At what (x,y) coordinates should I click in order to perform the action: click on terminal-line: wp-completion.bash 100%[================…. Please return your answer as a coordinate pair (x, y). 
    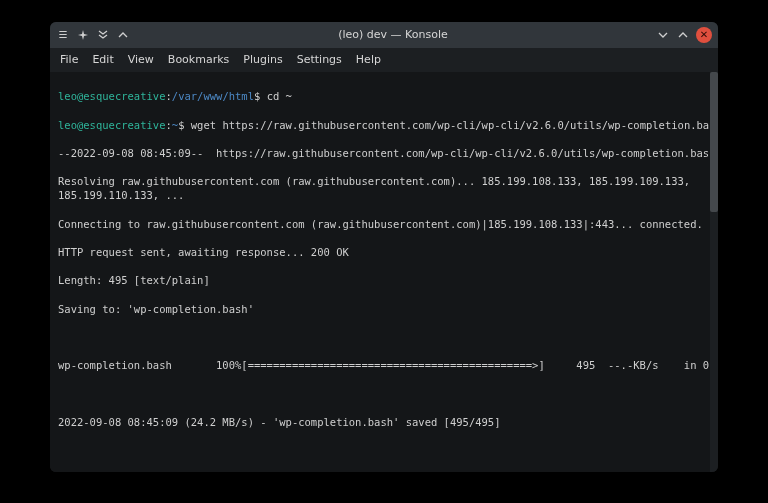
    Looking at the image, I should click on (384, 365).